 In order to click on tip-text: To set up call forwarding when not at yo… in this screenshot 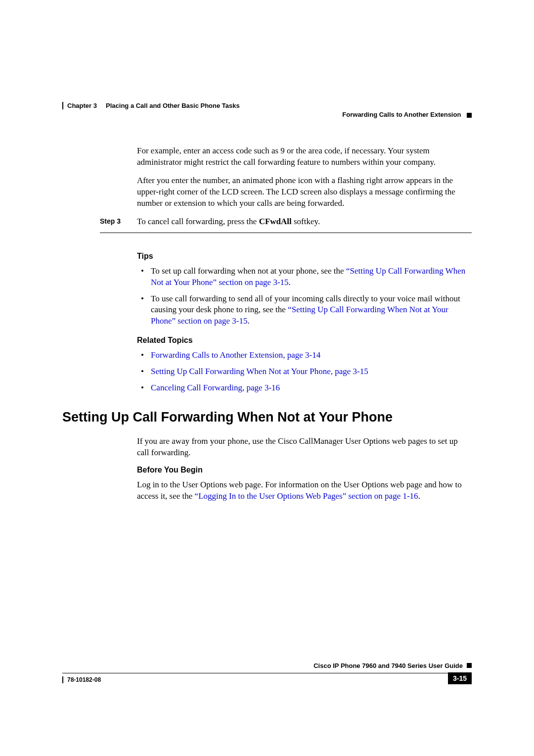, I will do `click(248, 271)`.